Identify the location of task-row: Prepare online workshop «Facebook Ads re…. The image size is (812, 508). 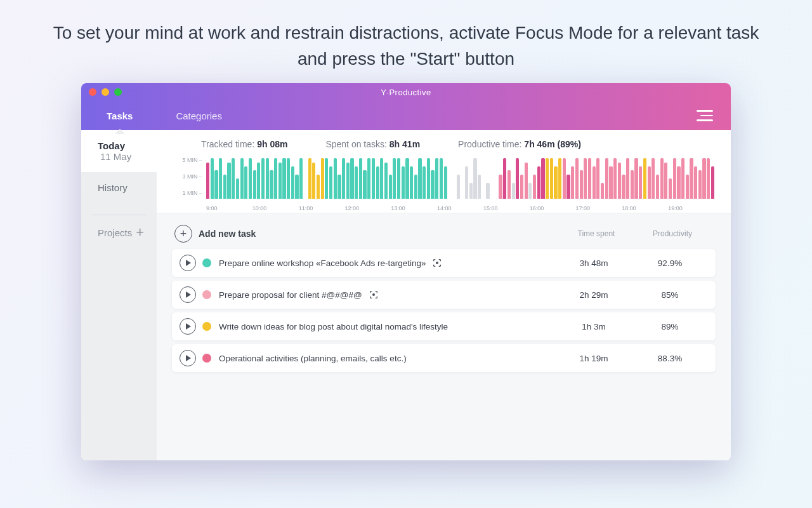
(444, 263).